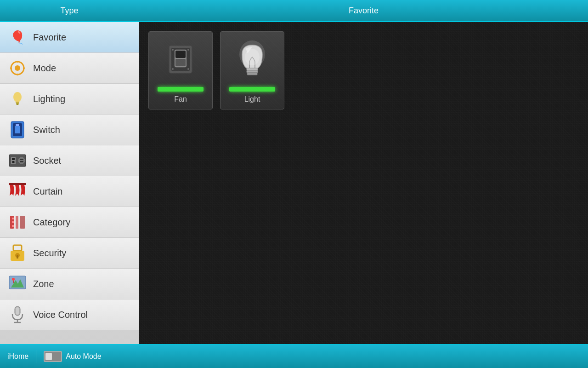  What do you see at coordinates (17, 222) in the screenshot?
I see `category-icon` at bounding box center [17, 222].